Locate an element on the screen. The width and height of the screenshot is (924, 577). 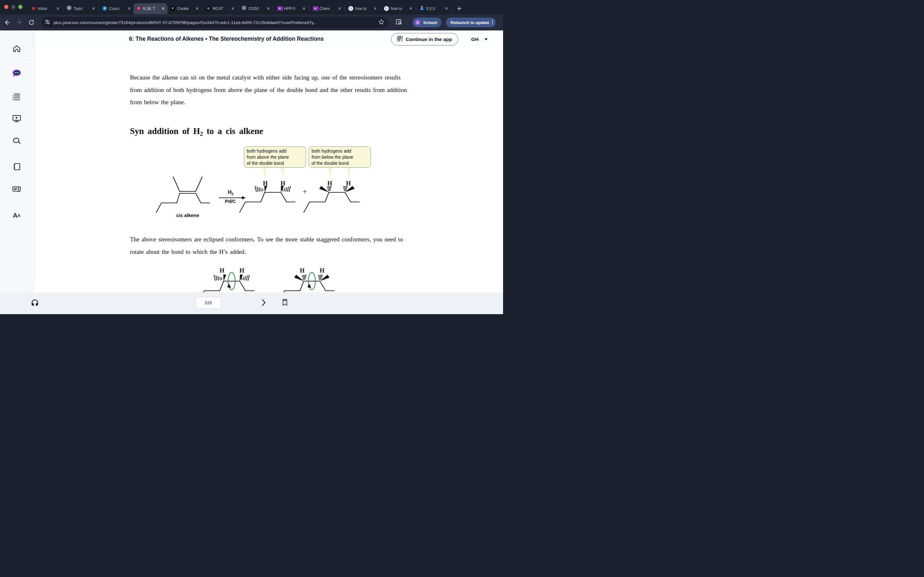
minimize-window-button is located at coordinates (13, 7).